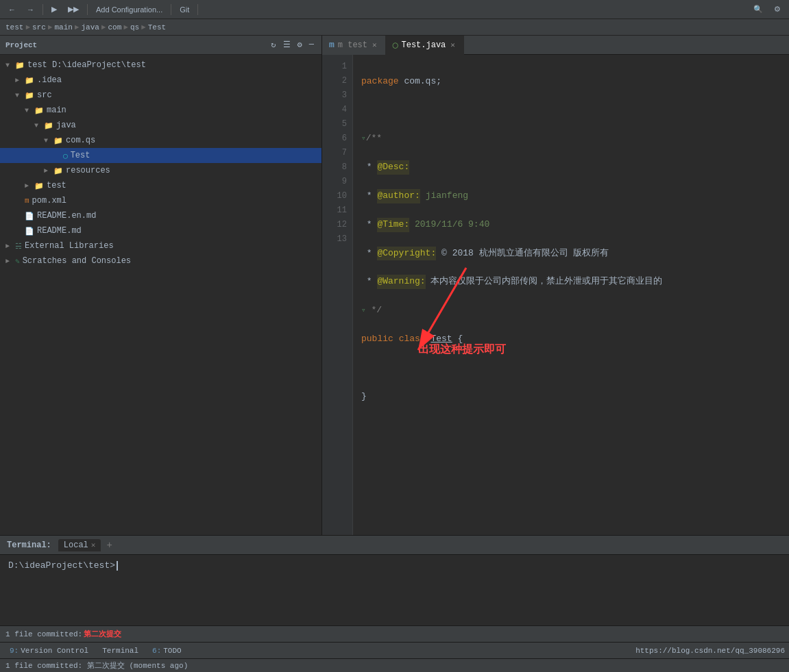  I want to click on top-toolbar: ← → ▶ ▶▶ Add Configuration... Git 🔍 ⚙, so click(395, 10).